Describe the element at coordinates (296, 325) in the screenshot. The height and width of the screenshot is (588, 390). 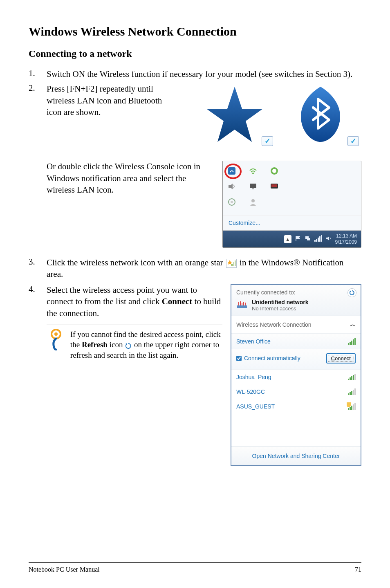
I see `wifi-section-header: Wireless Network Connection ︿` at that location.